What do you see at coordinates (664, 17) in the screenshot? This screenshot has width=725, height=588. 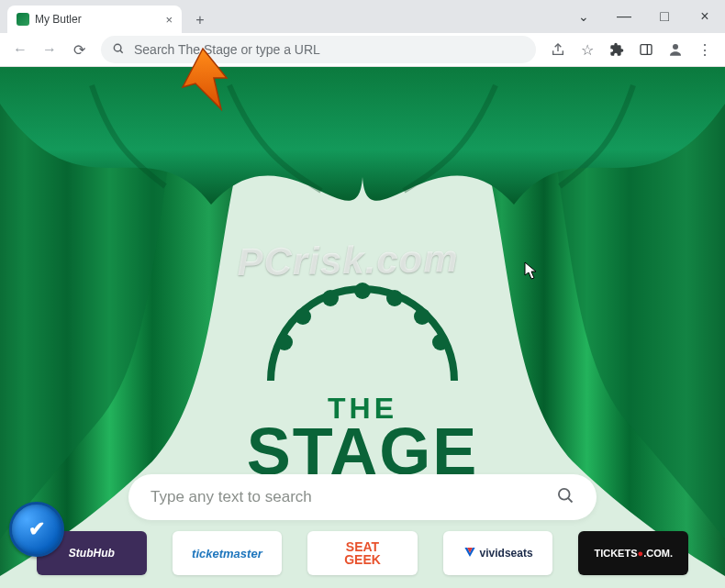 I see `maximize-button: □` at bounding box center [664, 17].